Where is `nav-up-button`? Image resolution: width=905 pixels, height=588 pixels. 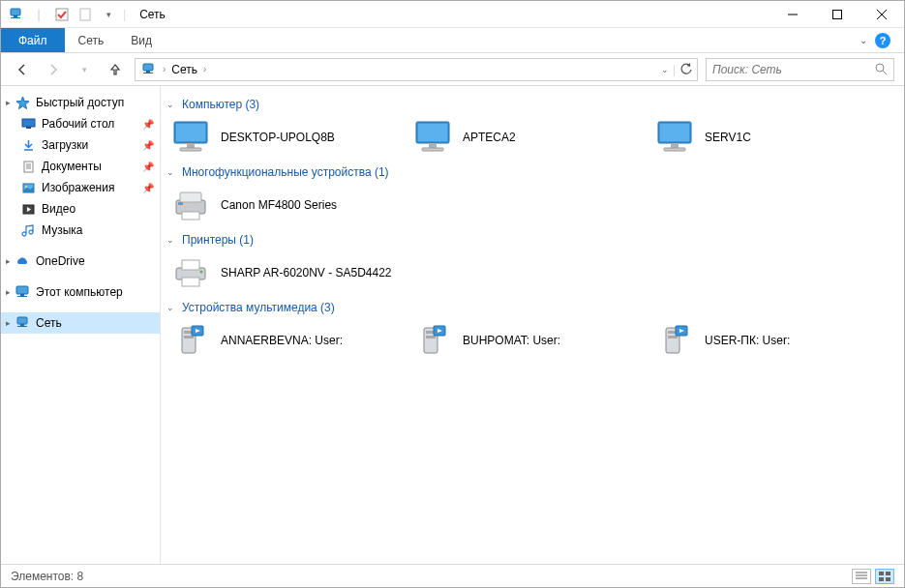 nav-up-button is located at coordinates (115, 70).